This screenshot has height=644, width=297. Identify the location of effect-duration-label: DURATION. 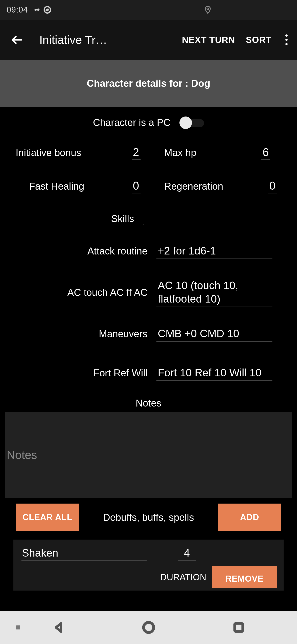
(183, 577).